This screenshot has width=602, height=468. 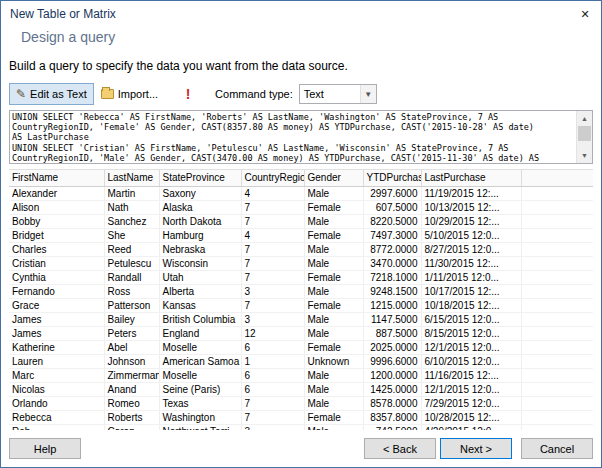 I want to click on table-cell: 8357.8000, so click(x=392, y=418).